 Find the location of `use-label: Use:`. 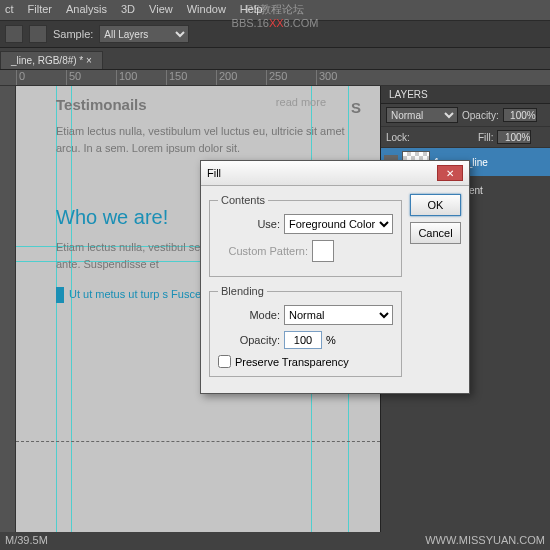

use-label: Use: is located at coordinates (249, 224).